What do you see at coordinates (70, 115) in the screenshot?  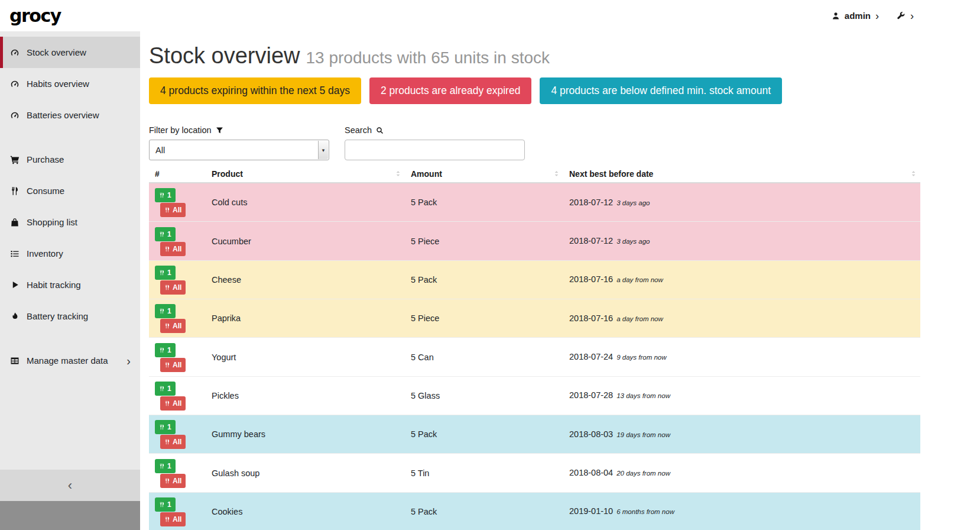 I see `sidebar-item-batteries-overview: Batteries overview` at bounding box center [70, 115].